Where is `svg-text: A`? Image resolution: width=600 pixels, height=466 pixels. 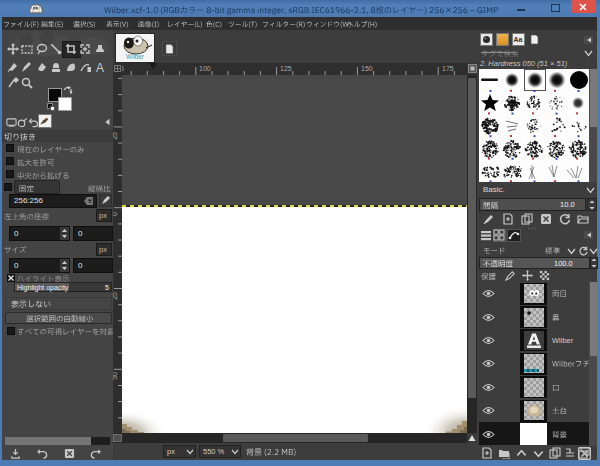
svg-text: A is located at coordinates (99, 67).